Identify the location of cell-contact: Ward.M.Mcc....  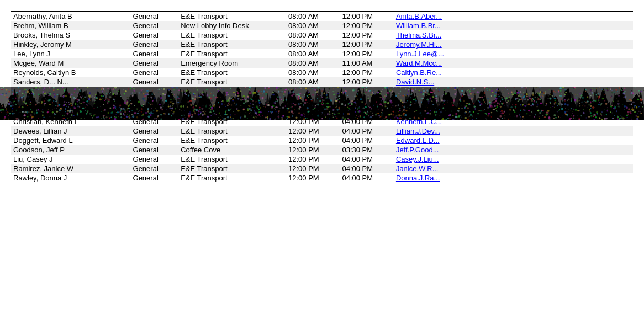
(514, 63).